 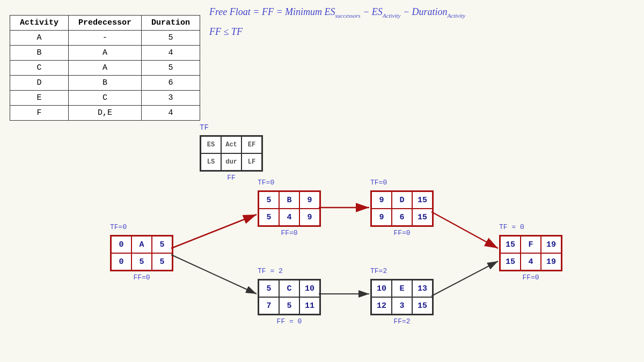 What do you see at coordinates (214, 275) in the screenshot?
I see `arrow-A-to-C` at bounding box center [214, 275].